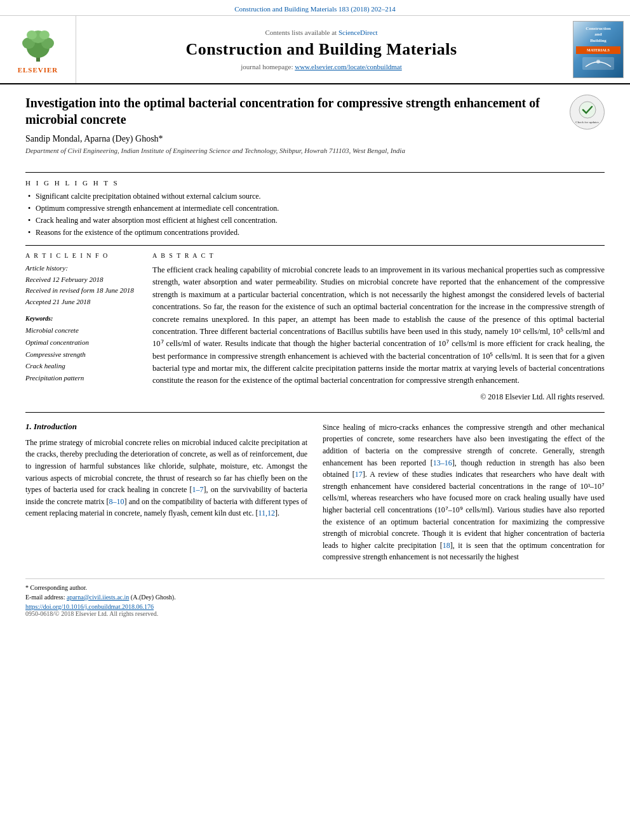  I want to click on abstract-text: The efficient crack healing capability o…, so click(379, 326).